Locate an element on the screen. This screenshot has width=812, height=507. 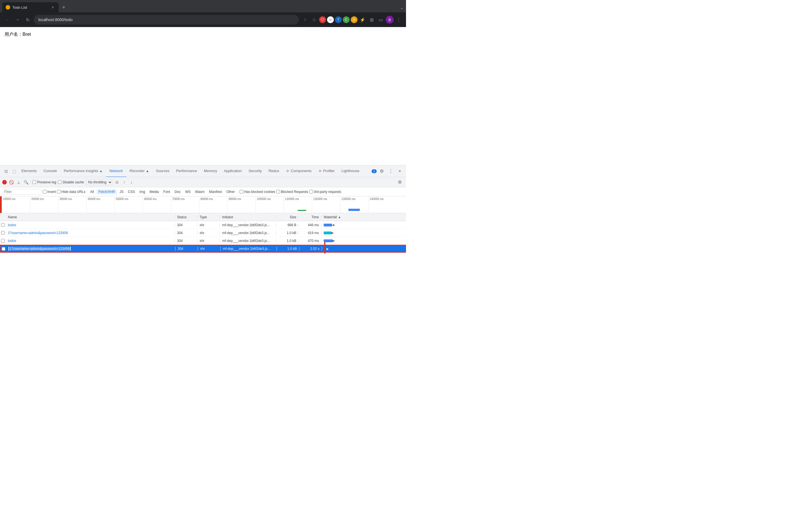
col-header-type: Type is located at coordinates (209, 217).